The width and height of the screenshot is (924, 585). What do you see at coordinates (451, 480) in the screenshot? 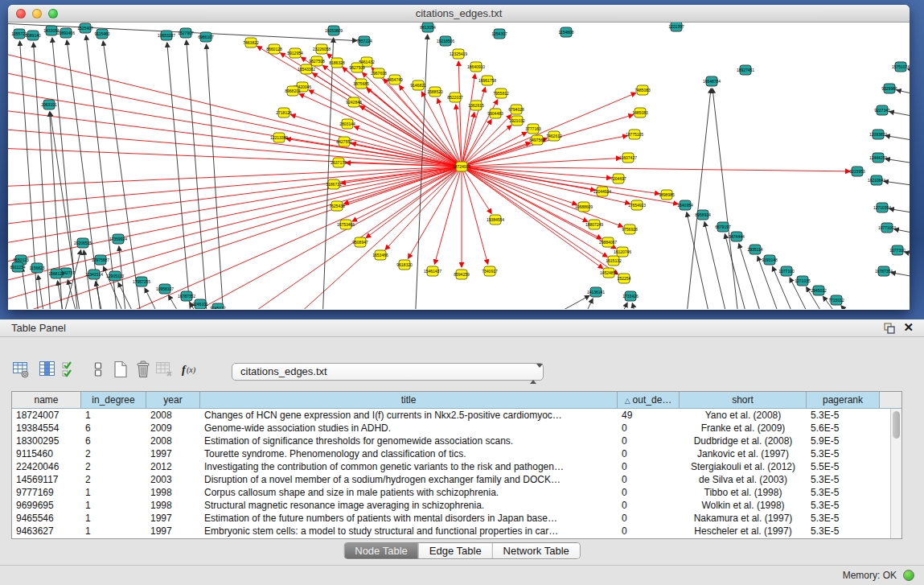
I see `table-row: 1456911722003Disruption of a novel membe…` at bounding box center [451, 480].